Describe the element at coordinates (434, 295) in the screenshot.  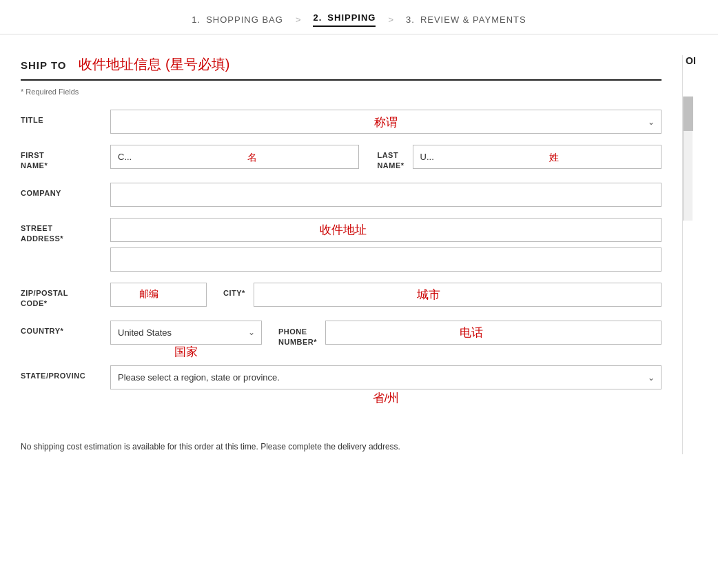
I see `city-group: CITY* 城市` at that location.